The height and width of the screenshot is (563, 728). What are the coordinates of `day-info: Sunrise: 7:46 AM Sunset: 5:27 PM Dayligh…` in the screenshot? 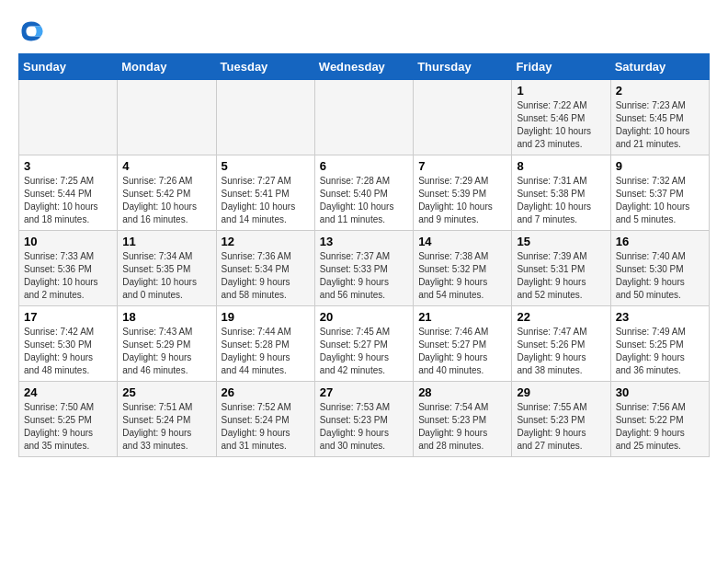 It's located at (462, 351).